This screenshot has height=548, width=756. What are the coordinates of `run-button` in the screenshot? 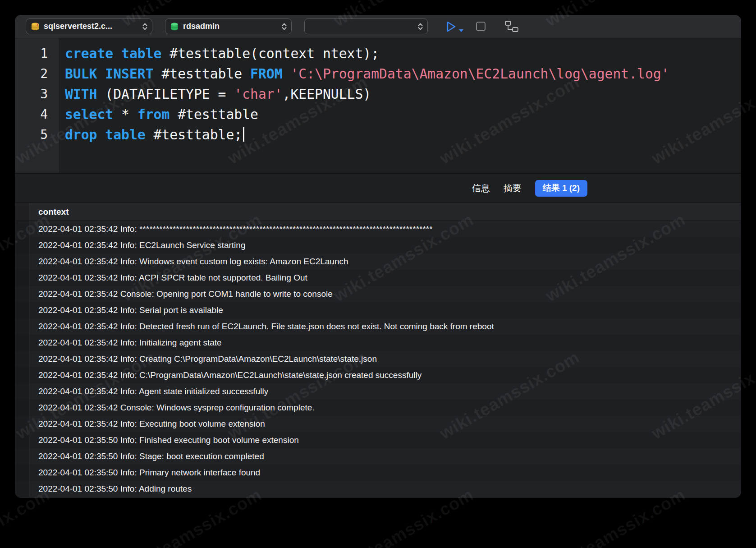 It's located at (451, 27).